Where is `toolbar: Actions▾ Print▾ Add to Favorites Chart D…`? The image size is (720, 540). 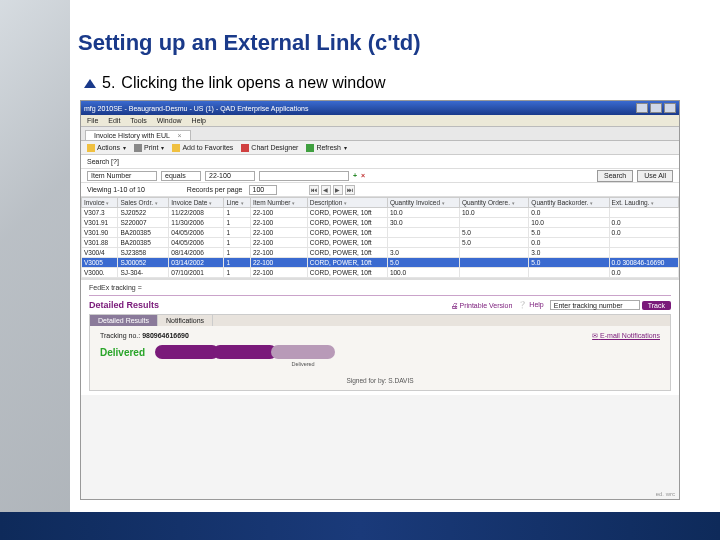
toolbar: Actions▾ Print▾ Add to Favorites Chart D… is located at coordinates (380, 148).